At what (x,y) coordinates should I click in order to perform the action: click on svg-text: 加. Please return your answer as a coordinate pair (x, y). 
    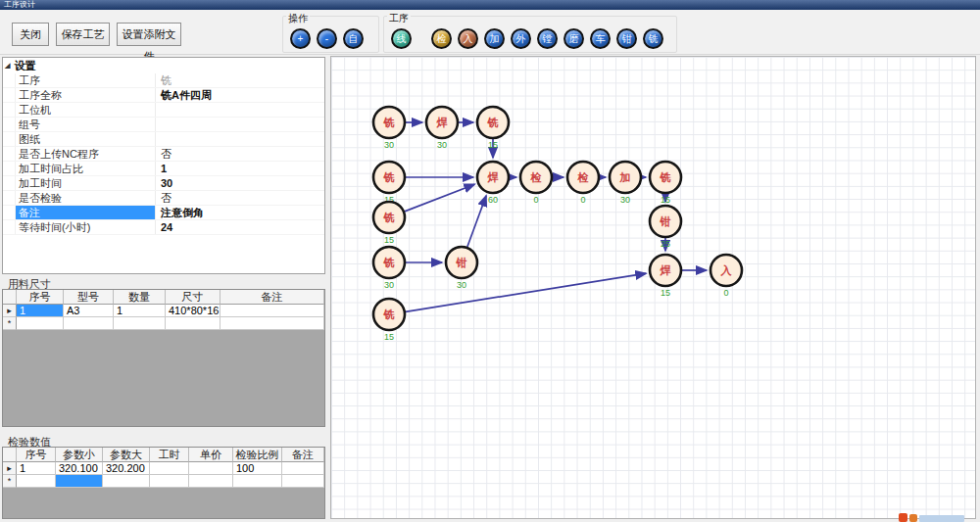
    Looking at the image, I should click on (625, 177).